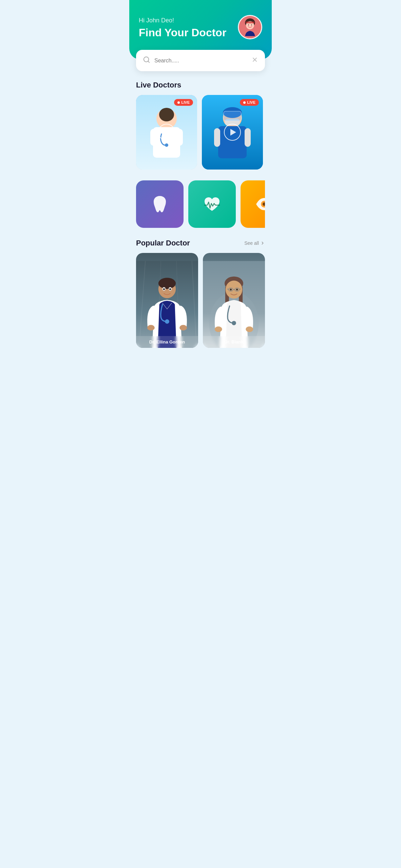 The image size is (401, 868). What do you see at coordinates (250, 27) in the screenshot?
I see `user-avatar` at bounding box center [250, 27].